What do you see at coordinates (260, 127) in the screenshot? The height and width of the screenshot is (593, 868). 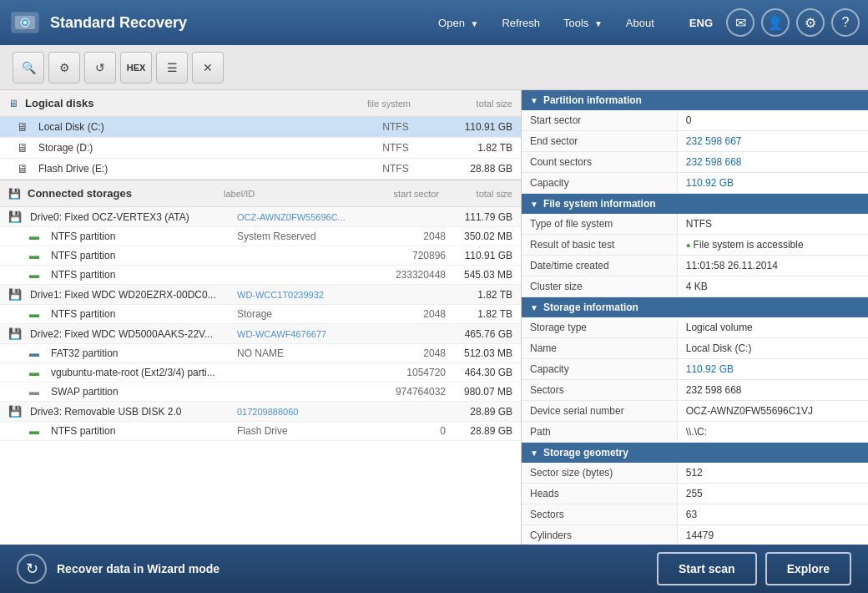 I see `disk-item-c: 🖥 Local Disk (C:) NTFS 110.91 GB` at bounding box center [260, 127].